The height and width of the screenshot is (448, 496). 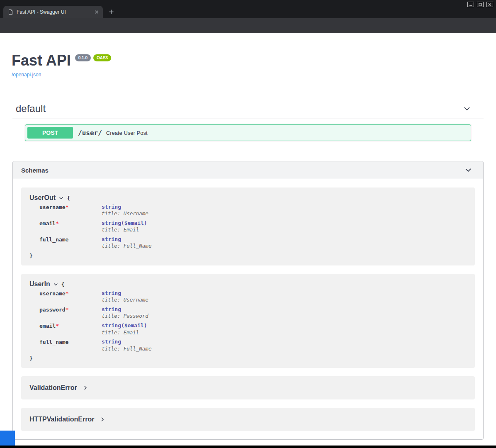 I want to click on model-validationerror: ValidationError, so click(x=248, y=388).